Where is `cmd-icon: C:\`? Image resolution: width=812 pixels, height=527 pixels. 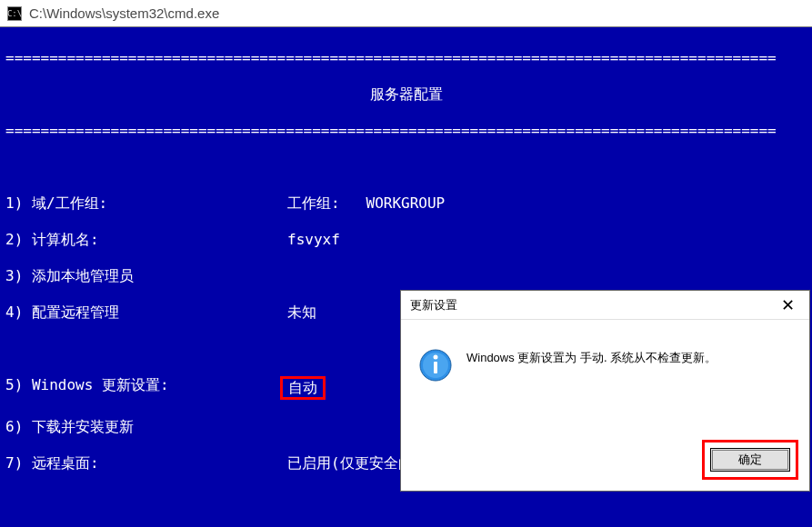 cmd-icon: C:\ is located at coordinates (15, 14).